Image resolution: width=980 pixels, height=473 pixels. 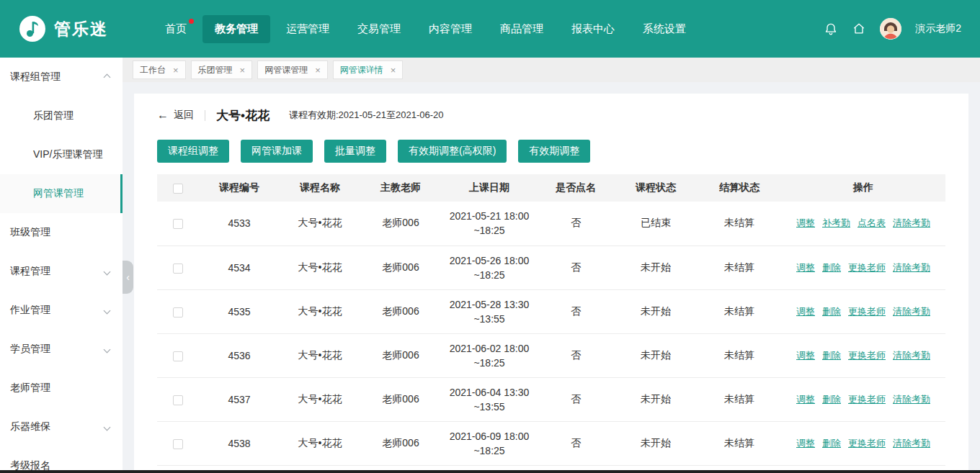 I want to click on date-cell: 2021-05-26 18:00~18:25, so click(x=489, y=268).